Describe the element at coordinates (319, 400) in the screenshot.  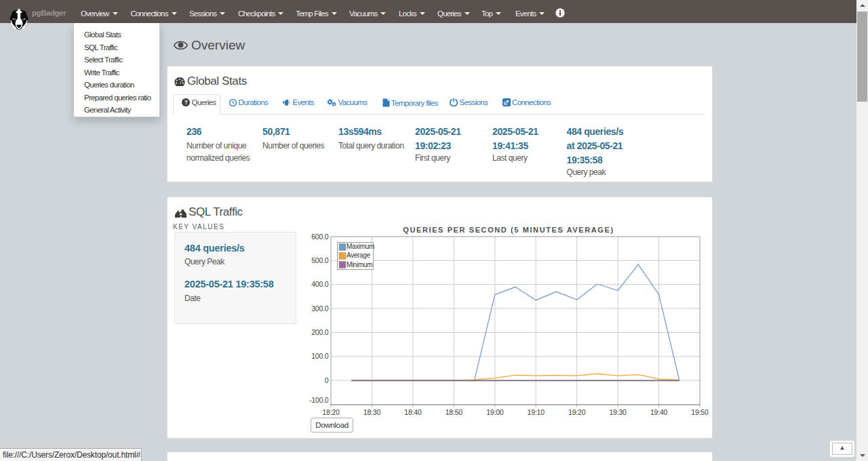
I see `svg-text: -100.0` at that location.